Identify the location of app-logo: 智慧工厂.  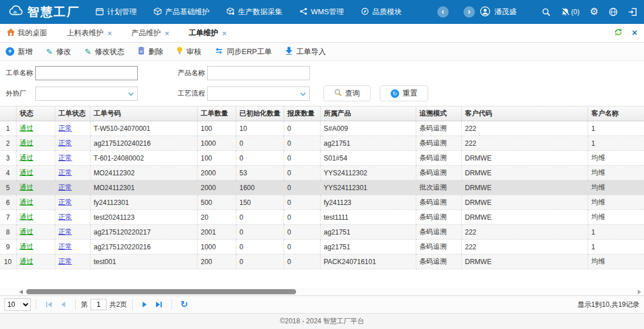
(43, 12).